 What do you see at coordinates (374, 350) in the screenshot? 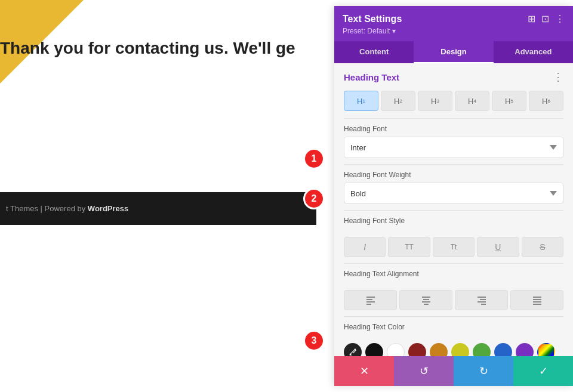
I see `color-black` at bounding box center [374, 350].